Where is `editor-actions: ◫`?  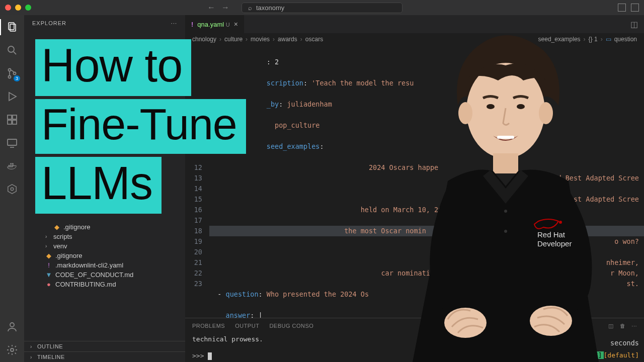
editor-actions: ◫ is located at coordinates (637, 24).